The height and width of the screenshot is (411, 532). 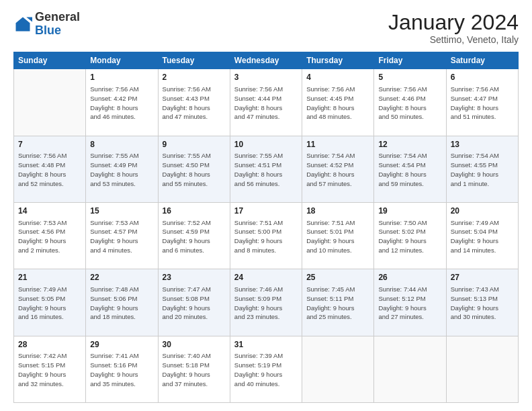 What do you see at coordinates (50, 60) in the screenshot?
I see `weekday-sunday: Sunday` at bounding box center [50, 60].